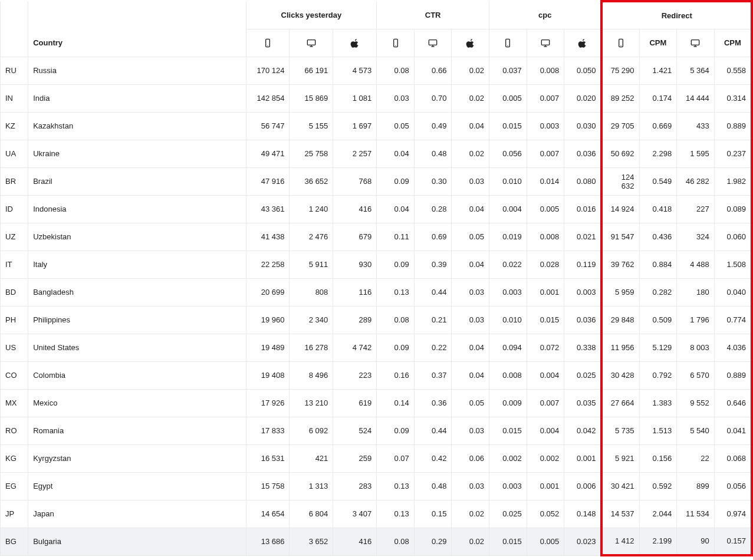 This screenshot has width=753, height=560. I want to click on cell-clicks-desktop: 16 278, so click(311, 348).